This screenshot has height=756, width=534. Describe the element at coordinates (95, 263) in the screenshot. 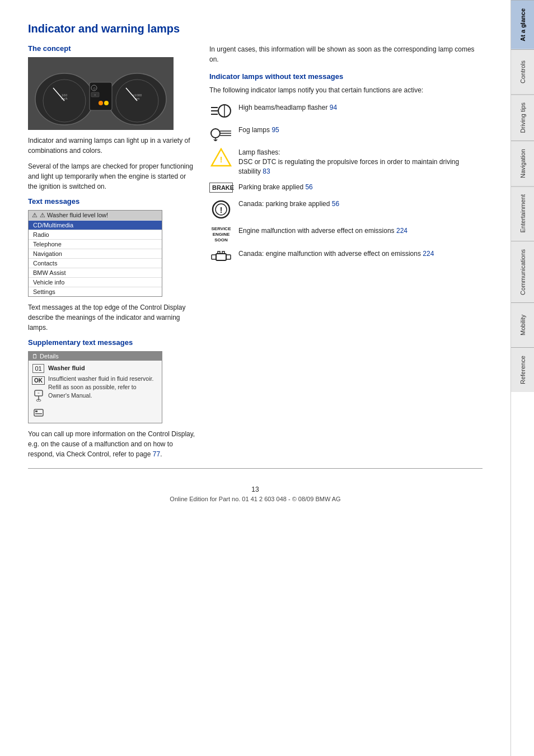

I see `msg-item-contacts: Contacts` at that location.